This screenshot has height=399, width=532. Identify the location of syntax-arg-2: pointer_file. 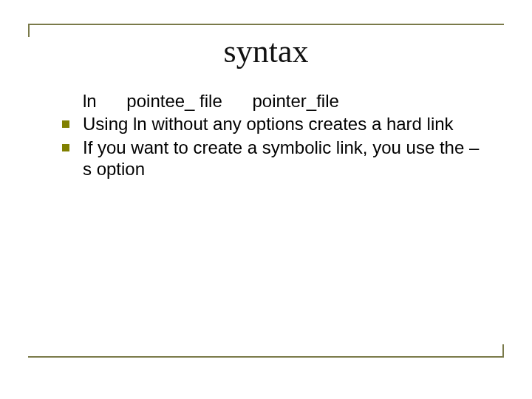
(296, 100).